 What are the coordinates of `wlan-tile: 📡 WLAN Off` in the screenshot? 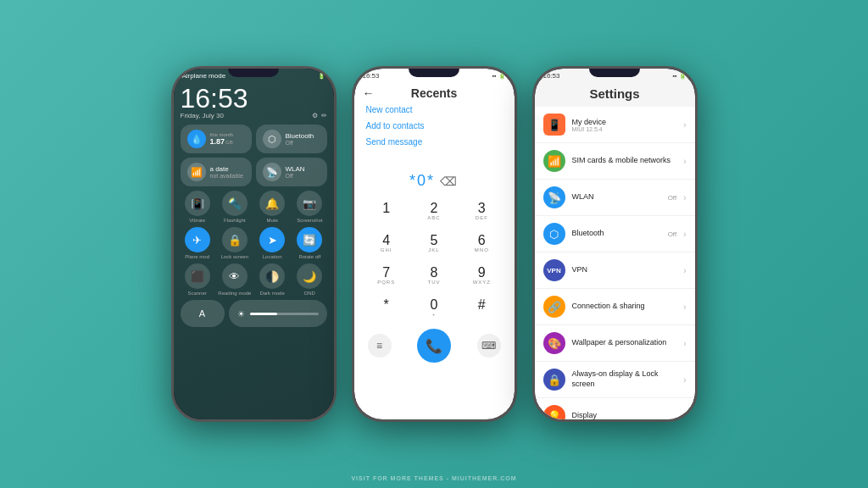 It's located at (292, 172).